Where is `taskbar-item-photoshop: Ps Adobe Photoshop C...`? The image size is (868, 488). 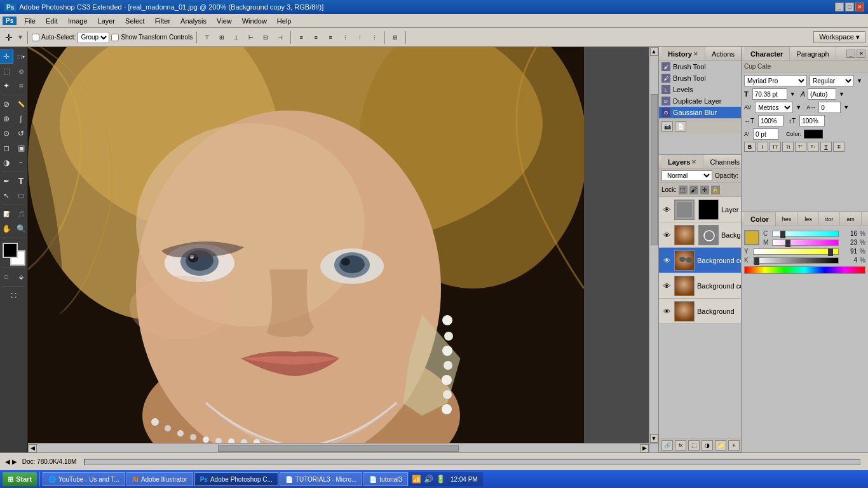 taskbar-item-photoshop: Ps Adobe Photoshop C... is located at coordinates (236, 479).